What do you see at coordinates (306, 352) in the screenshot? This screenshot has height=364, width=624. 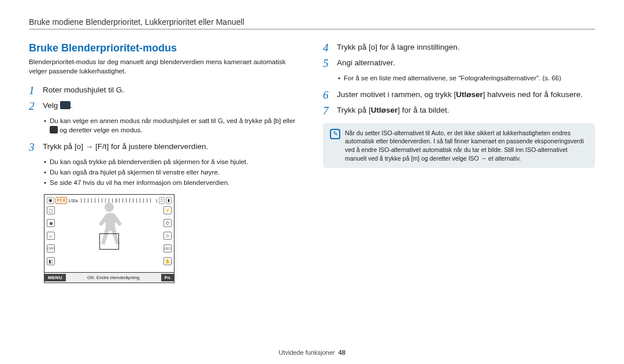 I see `footer-section: Utvidede funksjoner` at bounding box center [306, 352].